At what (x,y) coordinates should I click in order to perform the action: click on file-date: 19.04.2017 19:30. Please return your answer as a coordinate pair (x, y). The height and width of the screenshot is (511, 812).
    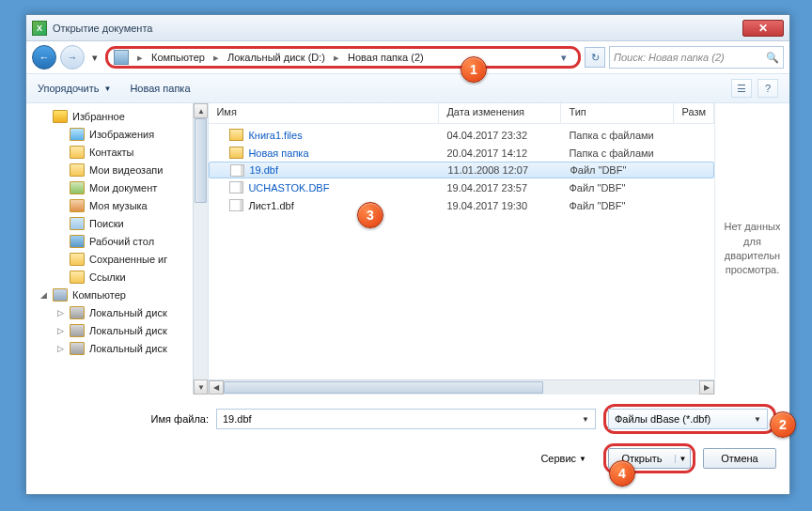
    Looking at the image, I should click on (500, 206).